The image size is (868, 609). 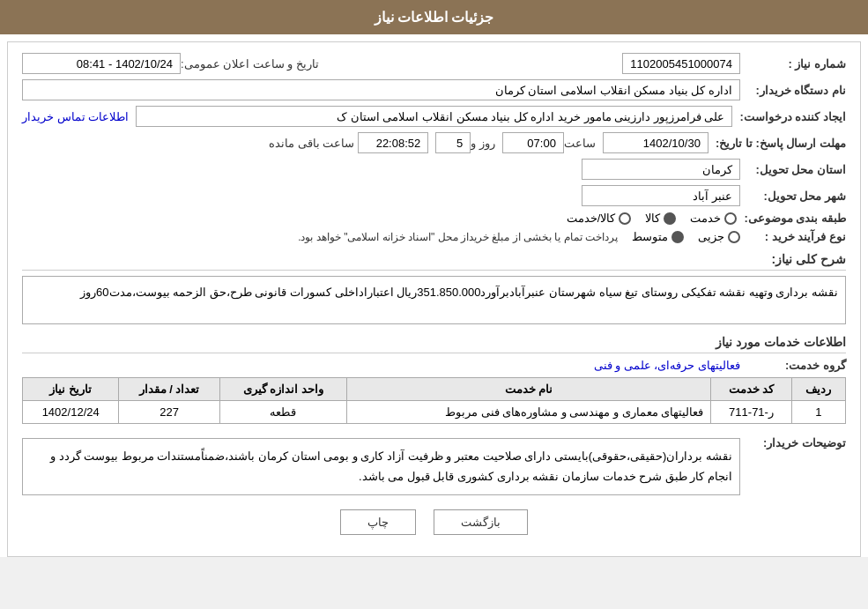 What do you see at coordinates (661, 196) in the screenshot?
I see `city-value: عنبر آباد` at bounding box center [661, 196].